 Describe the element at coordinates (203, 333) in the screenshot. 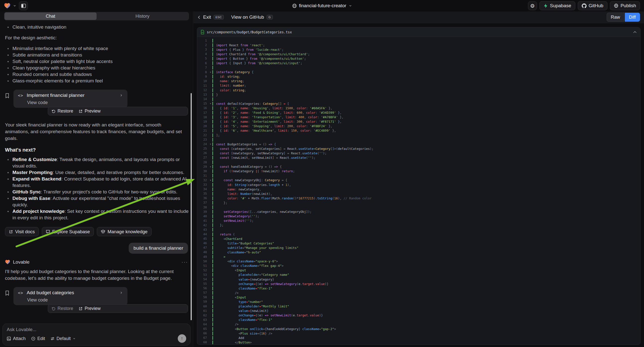

I see `line-number: 66` at that location.